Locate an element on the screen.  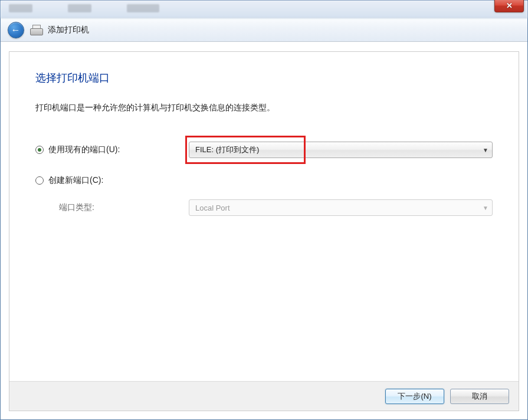
printer-icon is located at coordinates (36, 30).